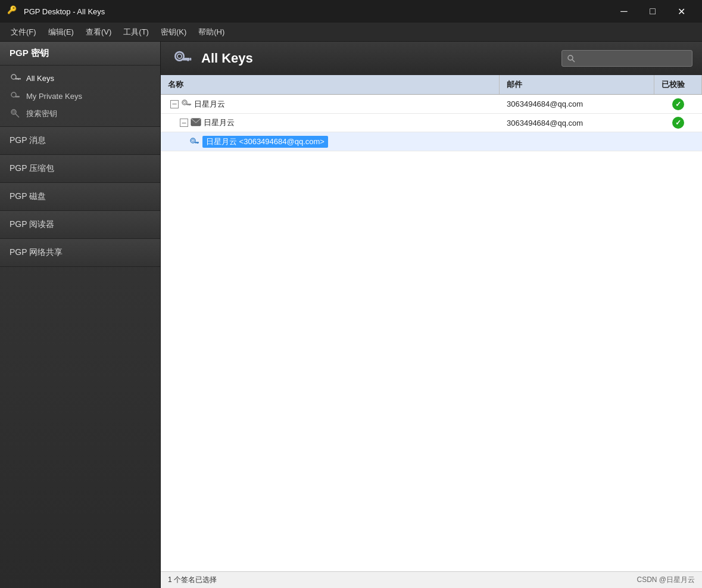  I want to click on menu-file: 文件(F), so click(24, 32).